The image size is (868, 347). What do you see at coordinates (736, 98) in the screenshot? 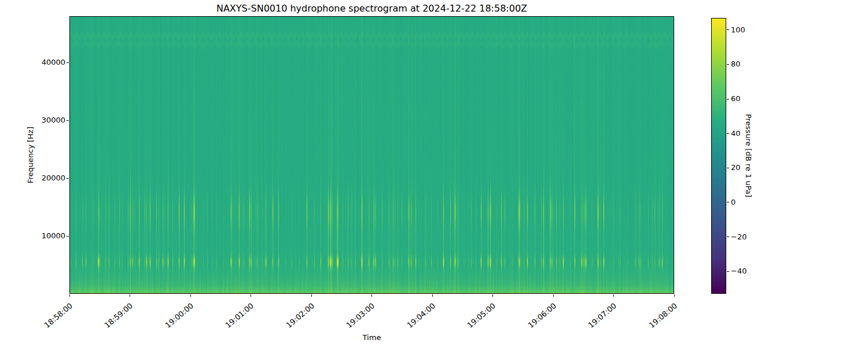
I see `colorbar-tick-label: 60` at bounding box center [736, 98].